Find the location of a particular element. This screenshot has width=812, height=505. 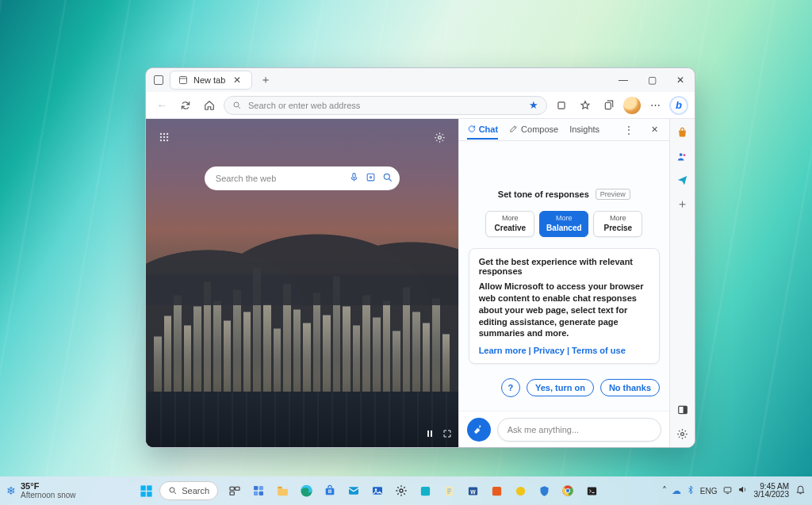

terms-link: Terms of use is located at coordinates (599, 350).